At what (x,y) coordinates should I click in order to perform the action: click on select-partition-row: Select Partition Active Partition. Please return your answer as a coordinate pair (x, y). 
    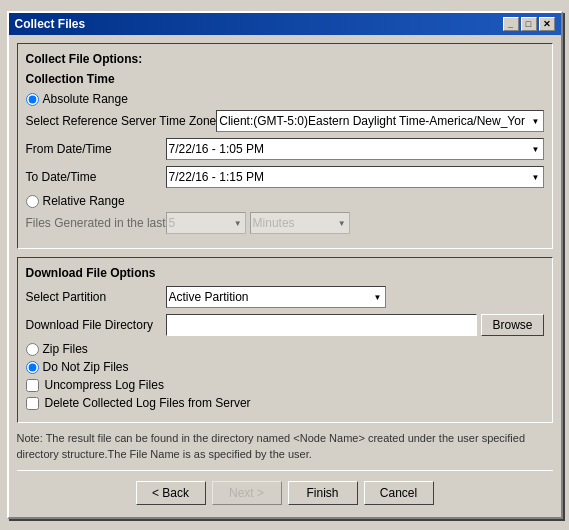
    Looking at the image, I should click on (285, 297).